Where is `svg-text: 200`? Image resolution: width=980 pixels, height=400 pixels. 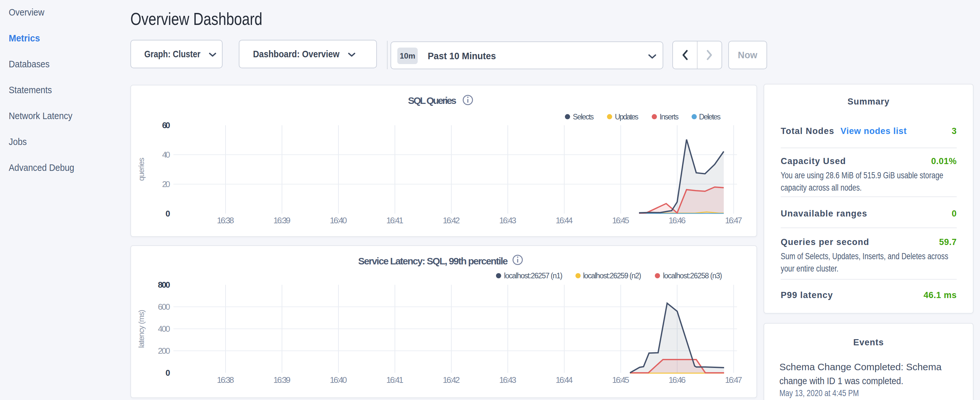 svg-text: 200 is located at coordinates (164, 351).